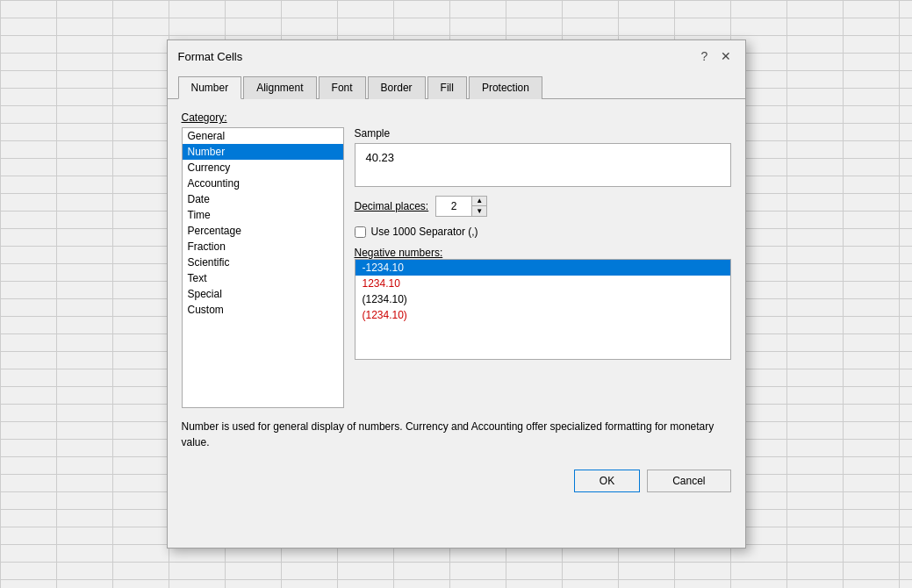  I want to click on tab-number: Number, so click(211, 88).